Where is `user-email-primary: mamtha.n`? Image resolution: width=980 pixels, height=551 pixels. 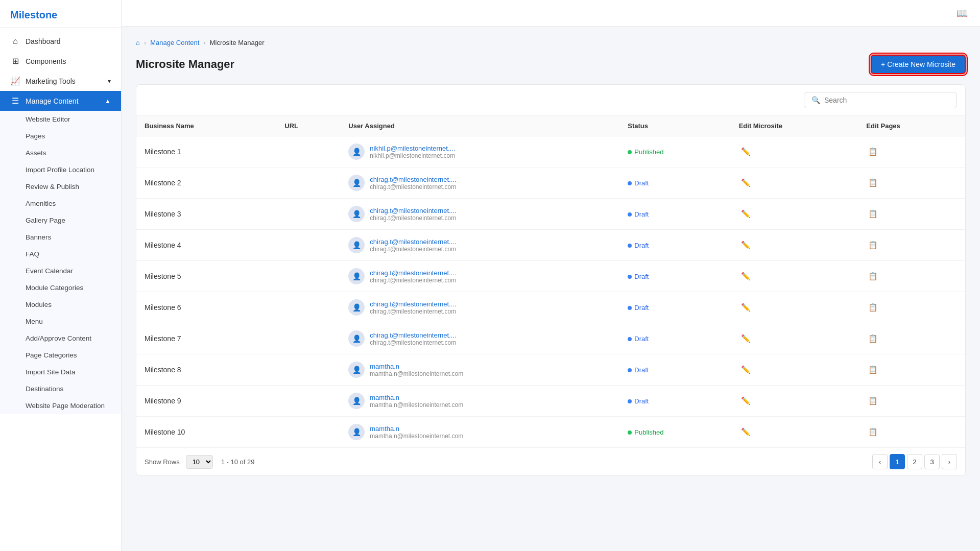
user-email-primary: mamtha.n is located at coordinates (417, 429).